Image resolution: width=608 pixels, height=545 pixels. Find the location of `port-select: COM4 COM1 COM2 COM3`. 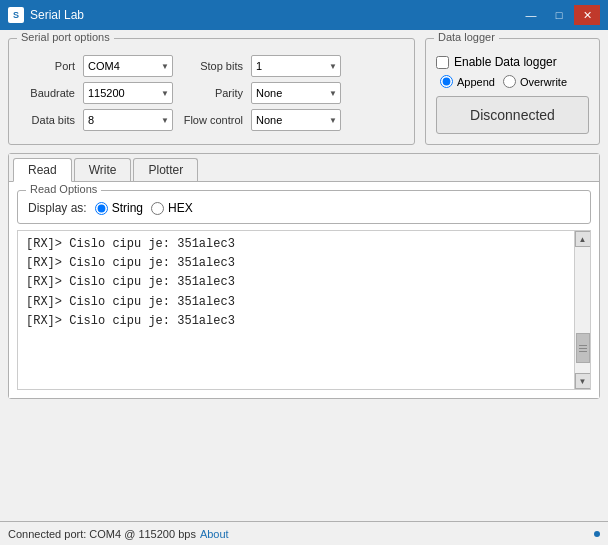

port-select: COM4 COM1 COM2 COM3 is located at coordinates (128, 66).